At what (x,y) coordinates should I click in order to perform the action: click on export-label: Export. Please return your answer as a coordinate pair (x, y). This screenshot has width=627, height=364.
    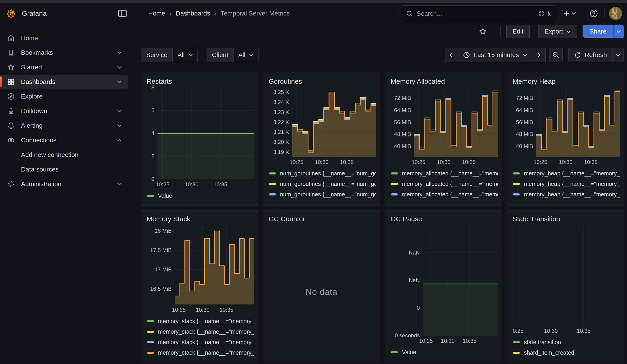
    Looking at the image, I should click on (554, 31).